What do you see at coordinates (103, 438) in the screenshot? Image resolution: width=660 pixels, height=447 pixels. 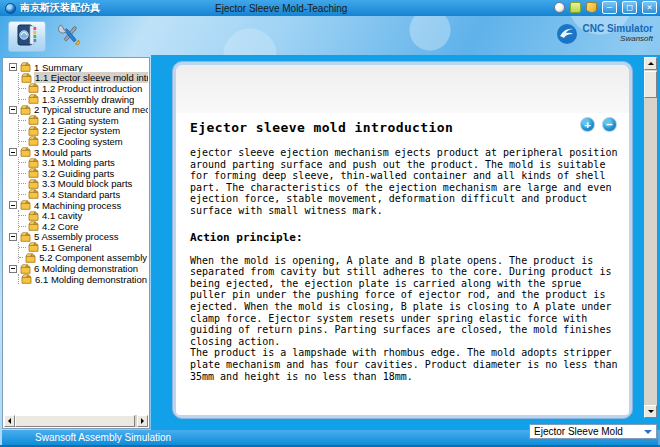 I see `status-text: Swansoft Assembly Simulation` at bounding box center [103, 438].